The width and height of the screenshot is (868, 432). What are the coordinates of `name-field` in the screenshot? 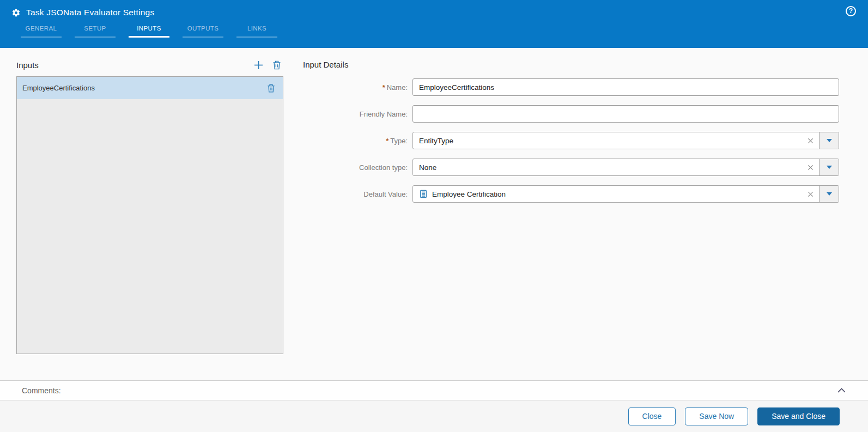 It's located at (626, 87).